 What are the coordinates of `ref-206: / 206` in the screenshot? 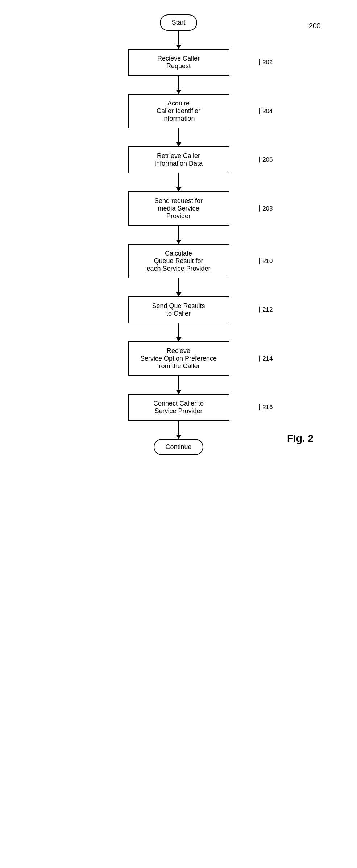 It's located at (266, 160).